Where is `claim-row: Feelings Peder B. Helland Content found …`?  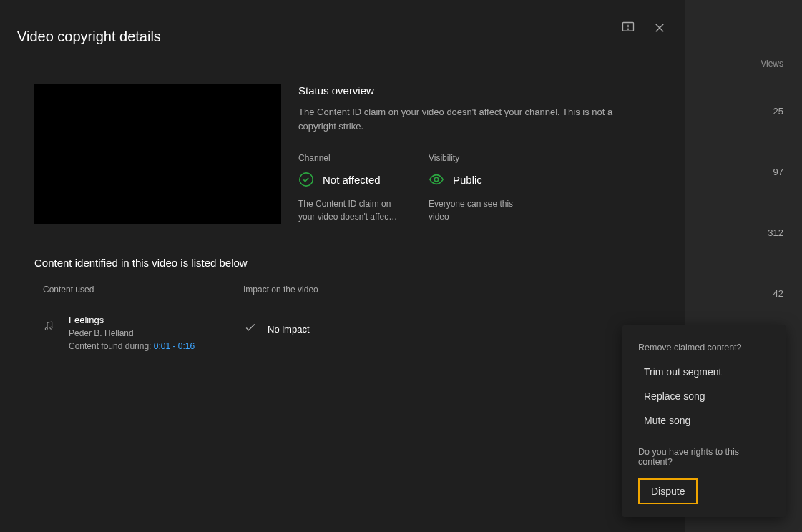
claim-row: Feelings Peder B. Helland Content found … is located at coordinates (343, 333).